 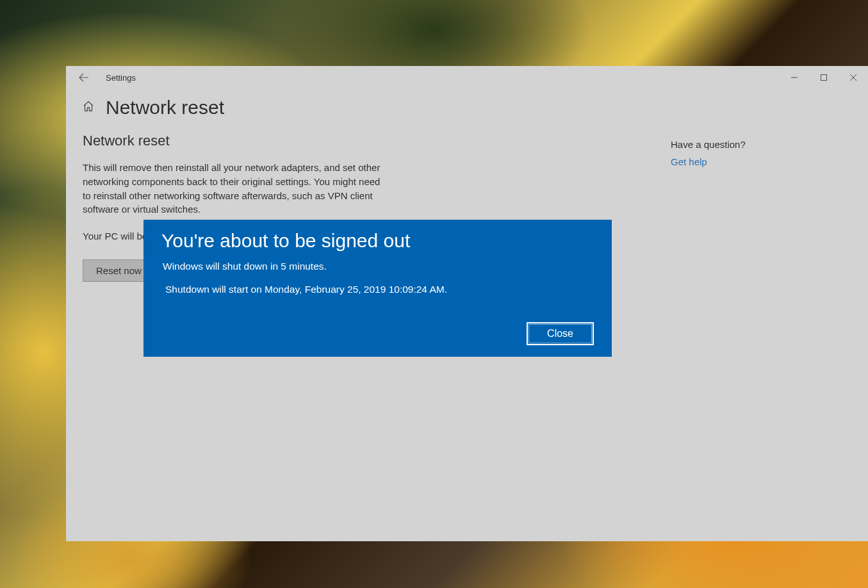 I want to click on window-title: Settings, so click(x=120, y=78).